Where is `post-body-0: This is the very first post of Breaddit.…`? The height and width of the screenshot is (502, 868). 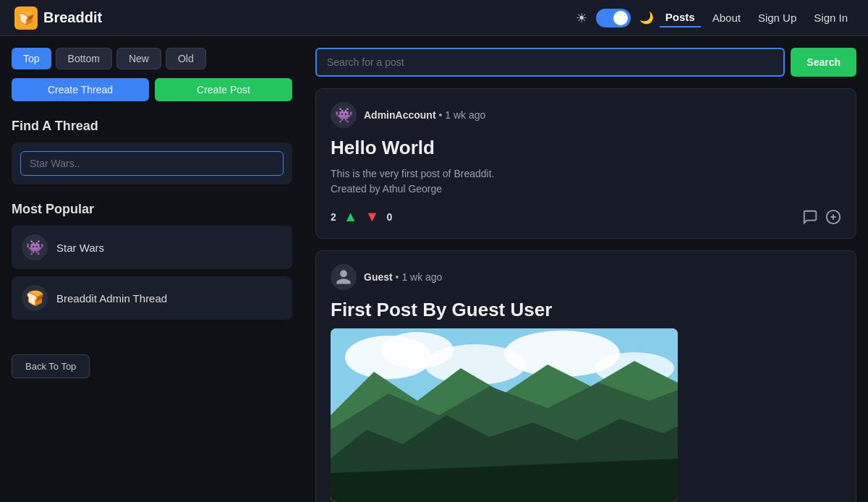
post-body-0: This is the very first post of Breaddit.… is located at coordinates (586, 182).